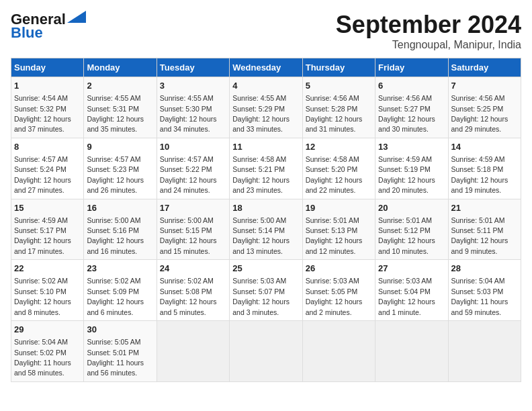 This screenshot has width=532, height=411. What do you see at coordinates (485, 208) in the screenshot?
I see `day-number: 21` at bounding box center [485, 208].